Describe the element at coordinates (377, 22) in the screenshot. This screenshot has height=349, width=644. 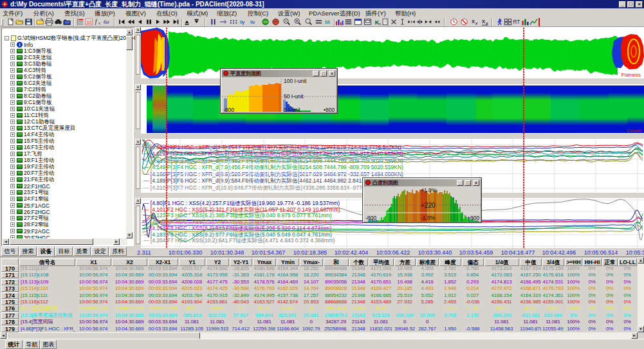
I see `svg-text: K` at that location.